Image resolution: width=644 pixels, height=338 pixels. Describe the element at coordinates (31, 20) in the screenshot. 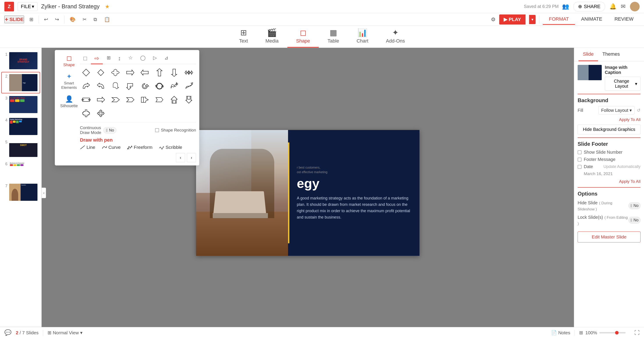

I see `layout-icon: ⊞` at that location.